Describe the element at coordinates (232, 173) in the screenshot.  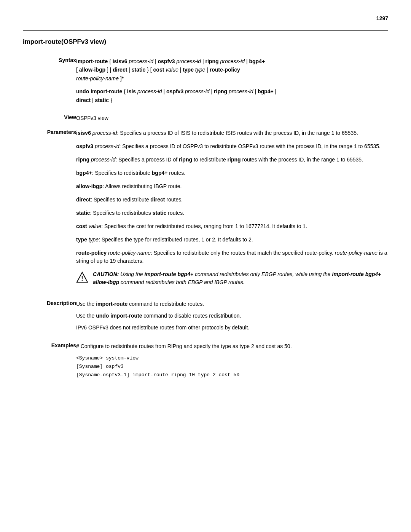
I see `param-bgp4plus: bgp4+: Specifies to redistribute bgp4+ r…` at that location.